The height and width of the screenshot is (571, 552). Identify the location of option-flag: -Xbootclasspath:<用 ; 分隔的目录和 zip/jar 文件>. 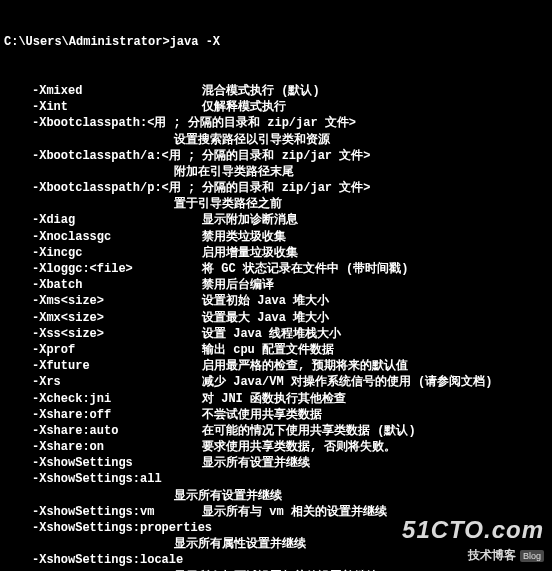
(180, 123).